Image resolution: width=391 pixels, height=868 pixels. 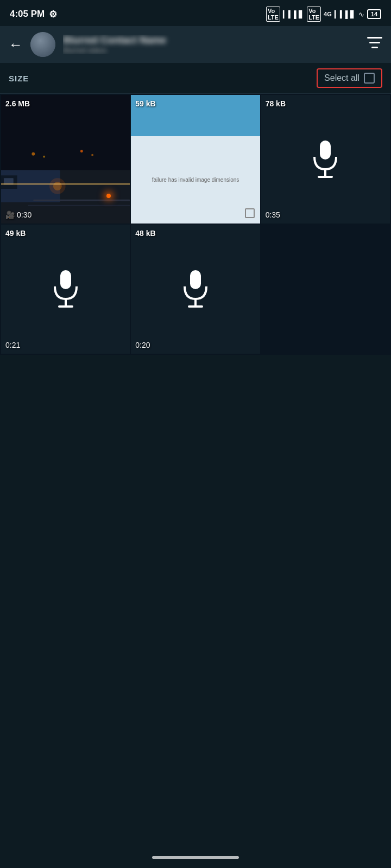 I want to click on select-all-label: Select all, so click(x=342, y=78).